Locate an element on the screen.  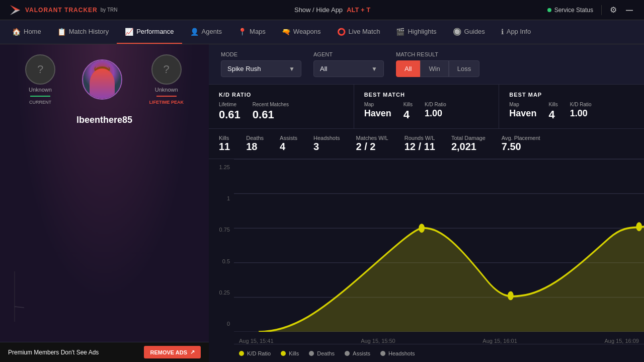
result-win-button: Win is located at coordinates (434, 68).